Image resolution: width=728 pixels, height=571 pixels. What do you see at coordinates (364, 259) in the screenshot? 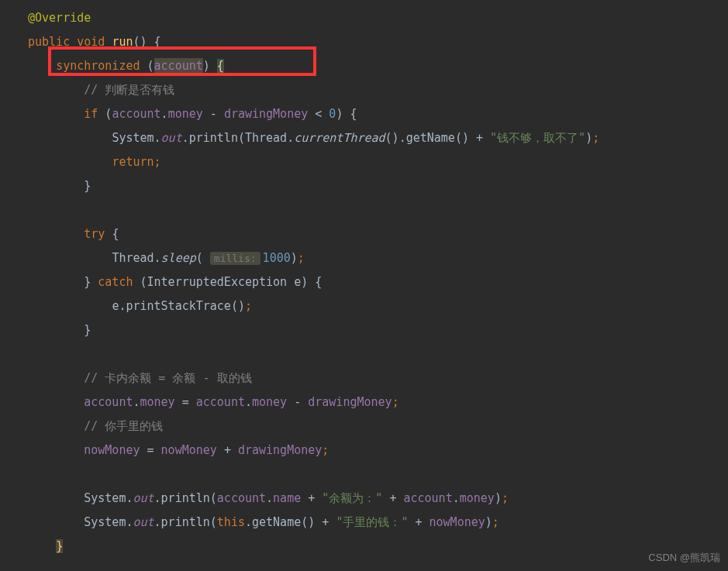
I see `code-line: Thread.sleep( millis:1000);` at bounding box center [364, 259].